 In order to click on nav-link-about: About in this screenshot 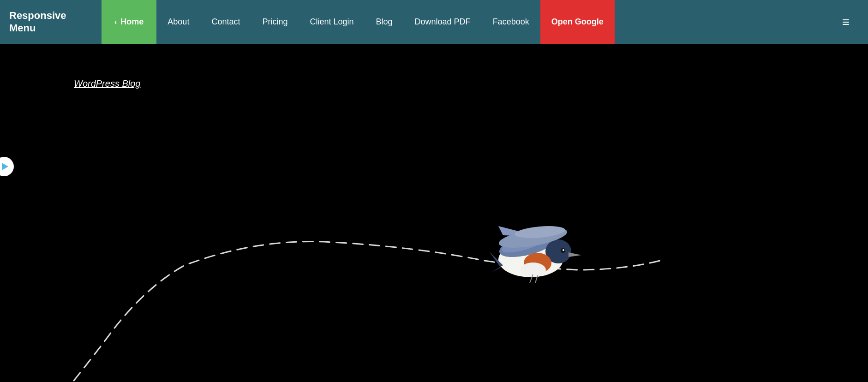, I will do `click(178, 22)`.